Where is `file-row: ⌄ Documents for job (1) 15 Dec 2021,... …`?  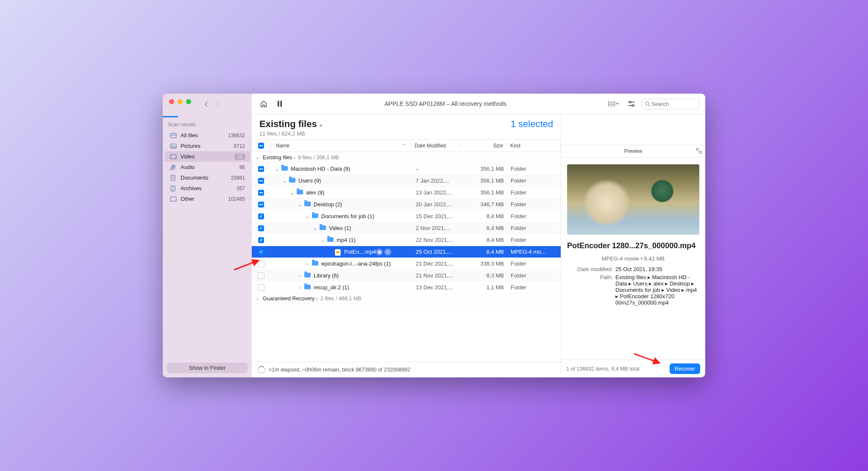
file-row: ⌄ Documents for job (1) 15 Dec 2021,... … is located at coordinates (406, 216).